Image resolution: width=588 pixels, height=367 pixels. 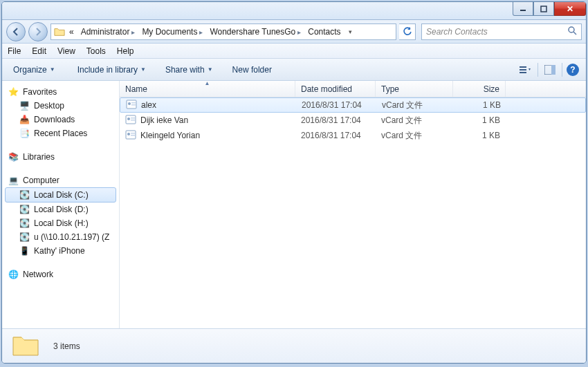 I want to click on col-name: Name ▲, so click(x=208, y=88).